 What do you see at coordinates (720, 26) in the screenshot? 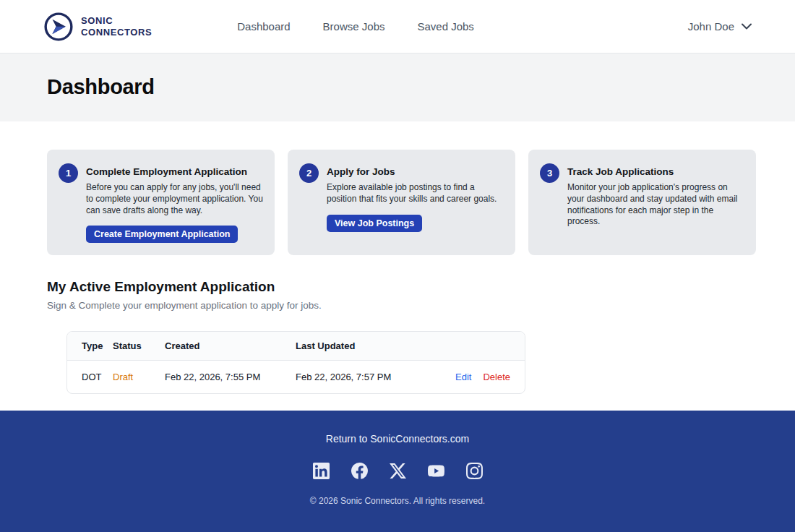
I see `user-menu: John Doe` at bounding box center [720, 26].